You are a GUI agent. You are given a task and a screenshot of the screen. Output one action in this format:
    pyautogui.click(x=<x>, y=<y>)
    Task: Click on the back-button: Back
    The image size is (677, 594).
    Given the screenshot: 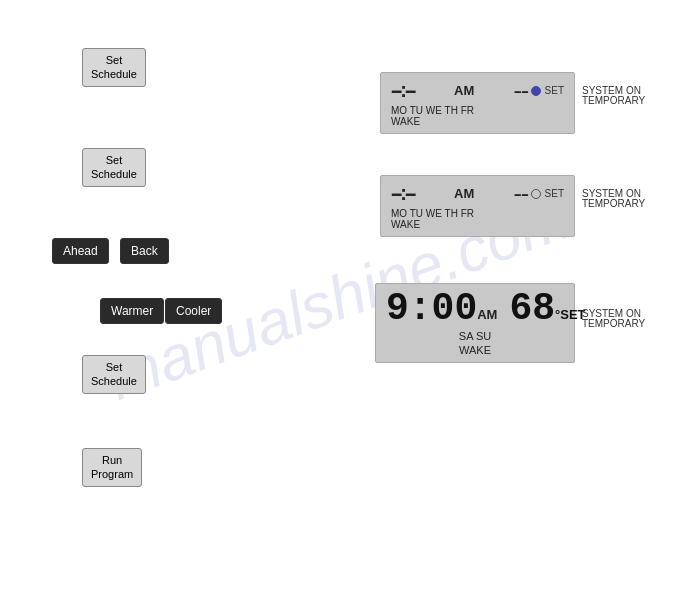 What is the action you would take?
    pyautogui.click(x=144, y=251)
    